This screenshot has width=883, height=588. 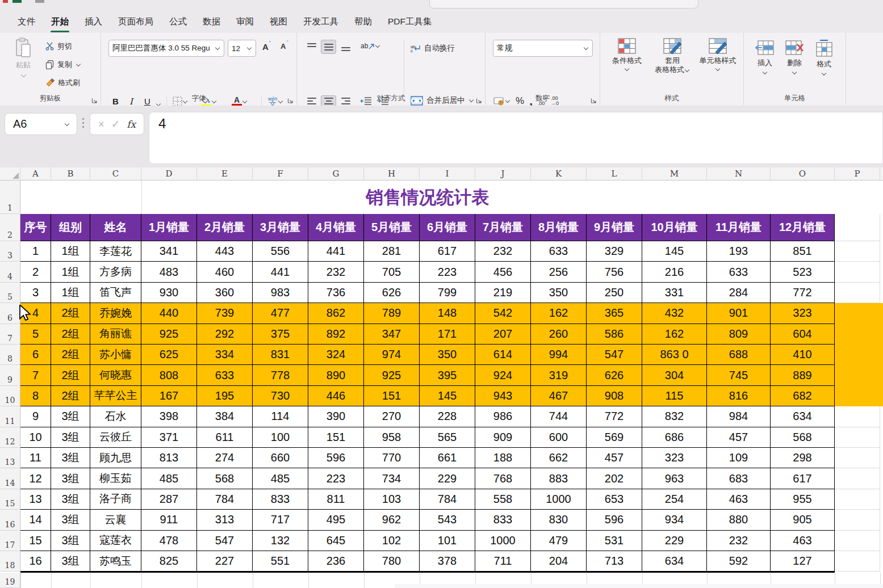 I want to click on ribbon-tab-视图: 视图, so click(x=278, y=22).